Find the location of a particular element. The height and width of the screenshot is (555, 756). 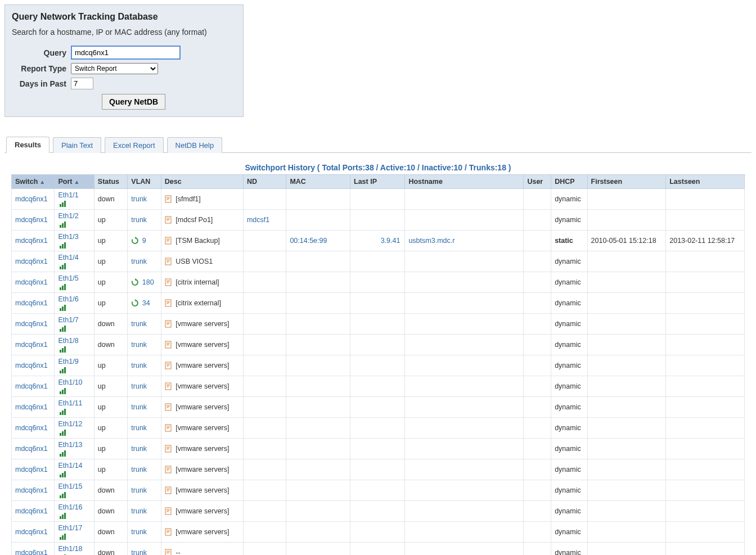

cell-port: Eth1/18 is located at coordinates (74, 549).